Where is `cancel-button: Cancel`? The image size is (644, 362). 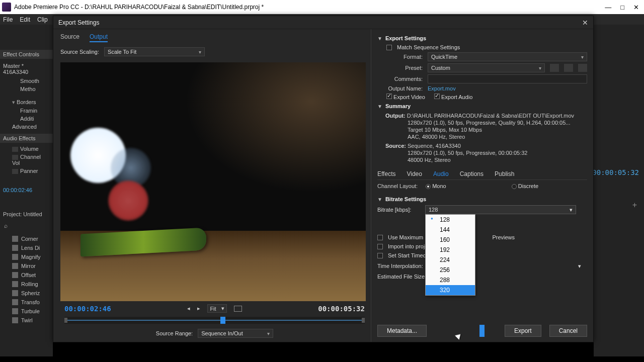 cancel-button: Cancel is located at coordinates (569, 331).